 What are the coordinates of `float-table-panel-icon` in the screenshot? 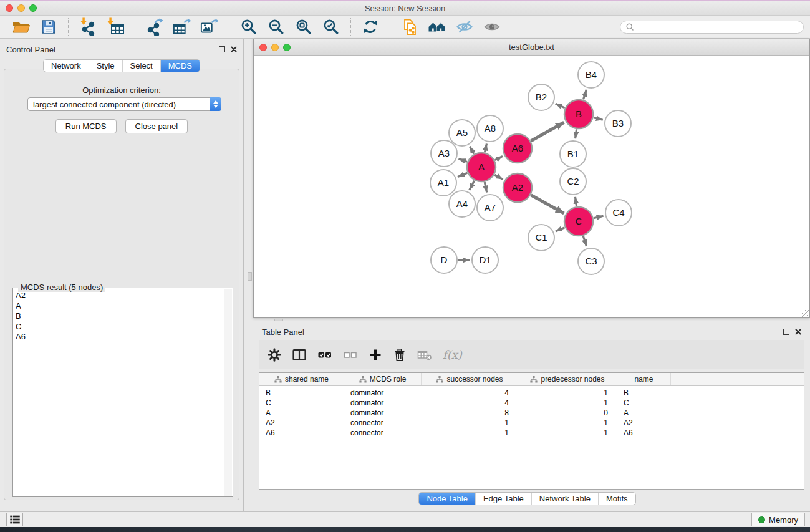 It's located at (786, 332).